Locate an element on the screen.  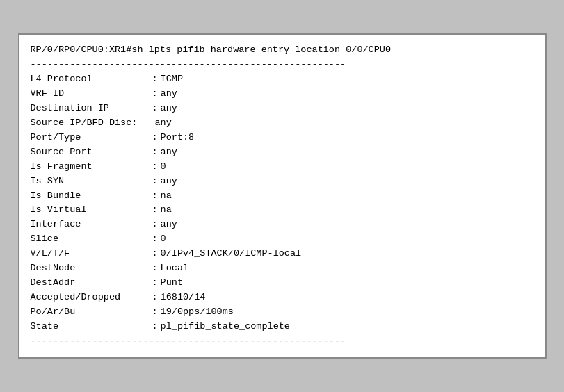
row-key: V/L/T/F is located at coordinates (92, 254).